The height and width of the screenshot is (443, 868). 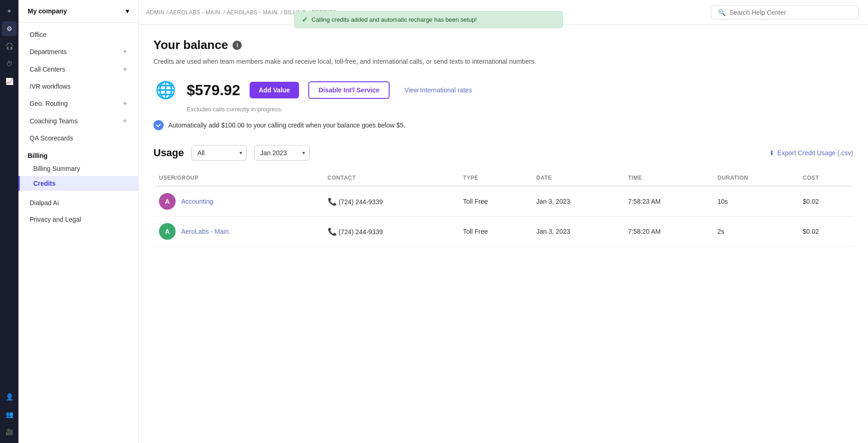 I want to click on cell-date: Jan 3, 2023, so click(x=576, y=232).